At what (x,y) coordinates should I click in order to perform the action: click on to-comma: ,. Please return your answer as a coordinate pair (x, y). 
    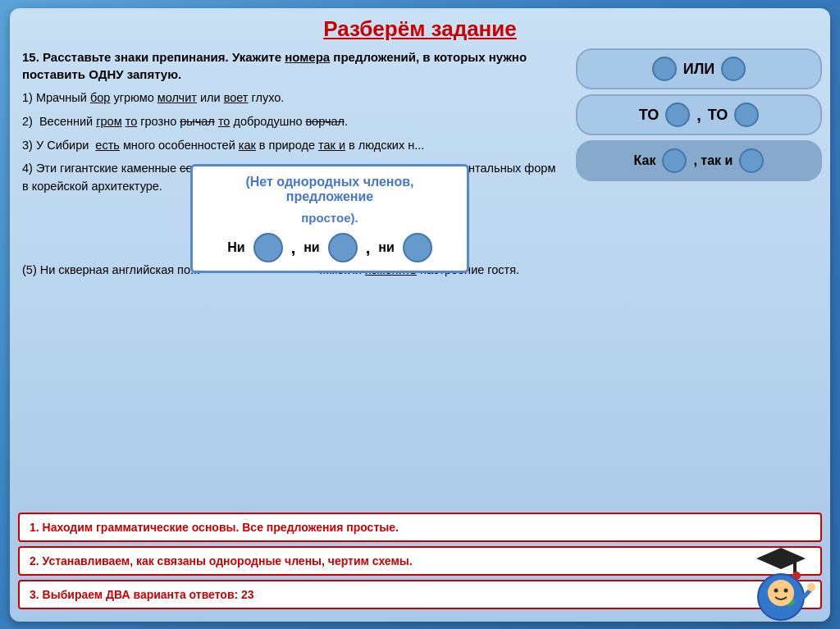
    Looking at the image, I should click on (699, 115).